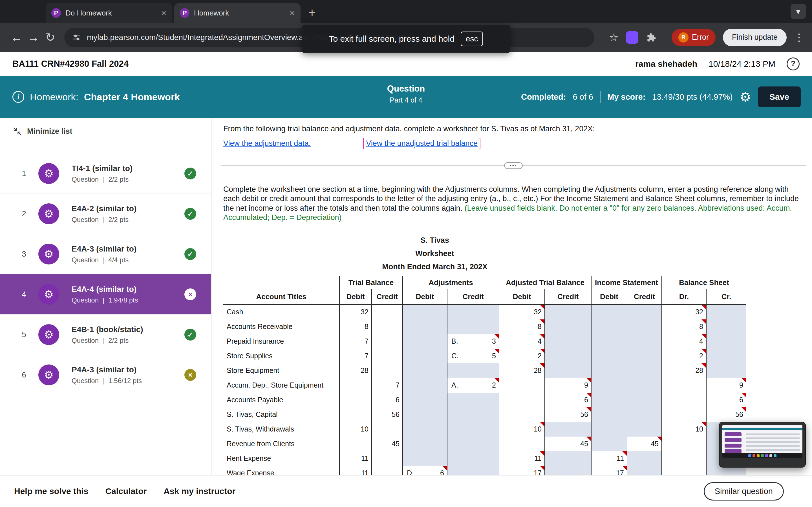 Image resolution: width=812 pixels, height=507 pixels. What do you see at coordinates (744, 492) in the screenshot?
I see `similar-question-button: Similar question` at bounding box center [744, 492].